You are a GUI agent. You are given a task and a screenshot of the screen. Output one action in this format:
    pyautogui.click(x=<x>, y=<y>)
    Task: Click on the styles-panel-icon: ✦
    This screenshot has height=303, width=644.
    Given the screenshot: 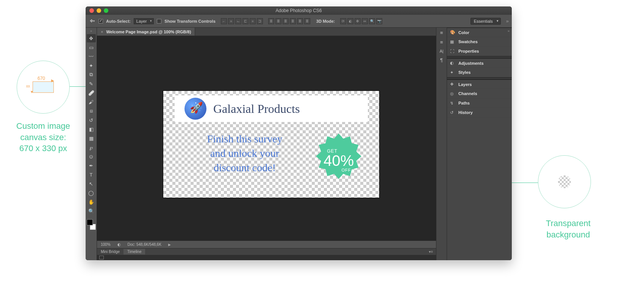 What is the action you would take?
    pyautogui.click(x=453, y=73)
    